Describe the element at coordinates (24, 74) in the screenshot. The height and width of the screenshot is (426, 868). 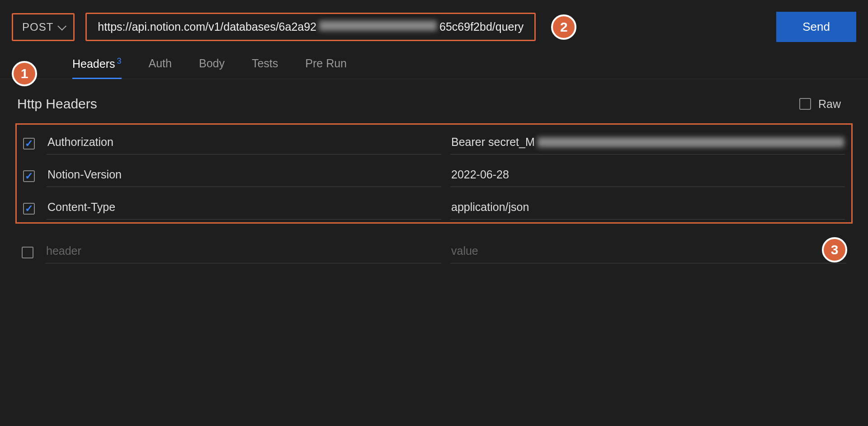
I see `callout-badge-1: 1` at that location.